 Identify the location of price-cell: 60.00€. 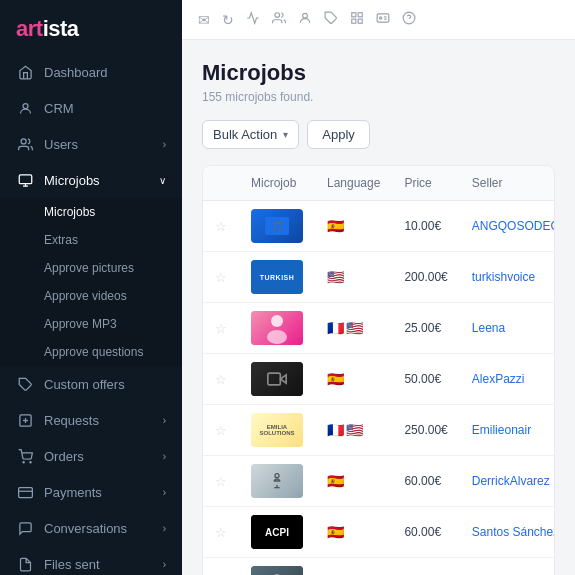
(426, 482).